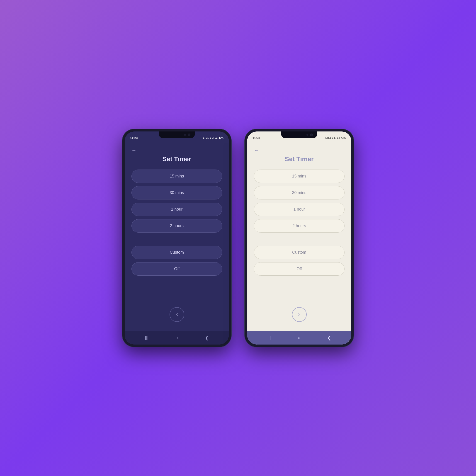  I want to click on nav-back-light: ❮, so click(329, 338).